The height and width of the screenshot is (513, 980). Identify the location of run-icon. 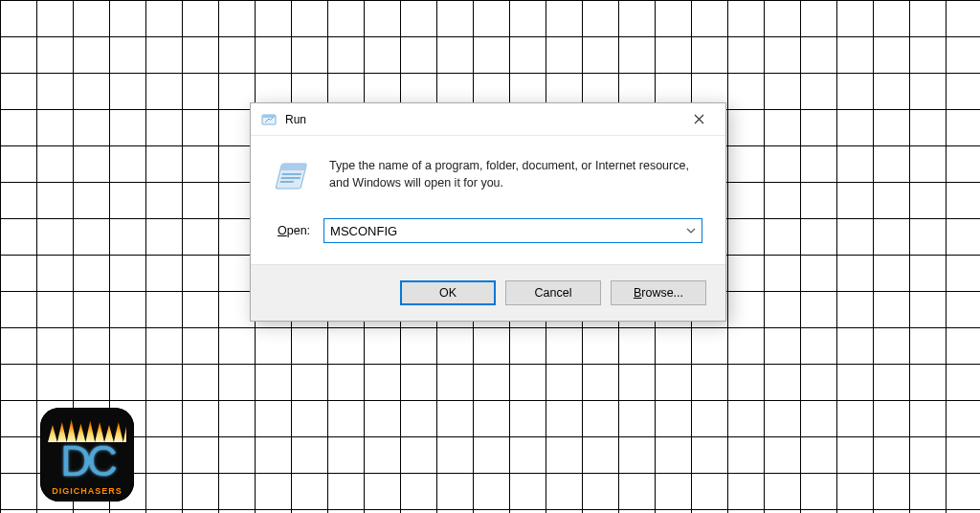
(293, 177).